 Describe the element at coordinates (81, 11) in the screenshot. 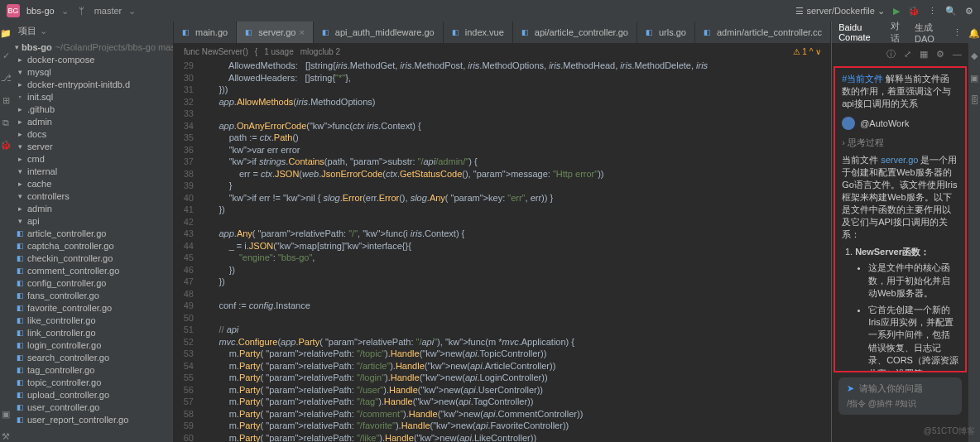

I see `branch-icon: ᛘ` at that location.